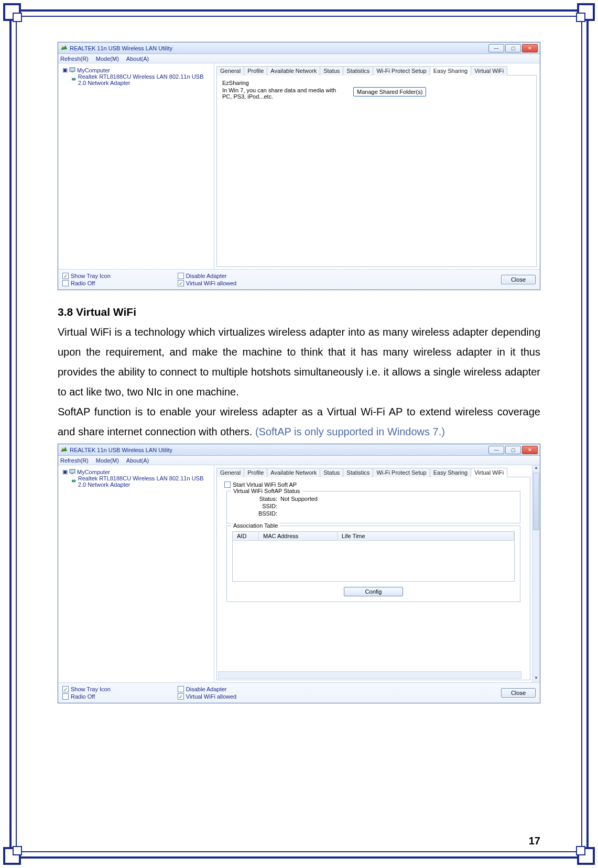 The height and width of the screenshot is (868, 598). I want to click on col-mac: MAC Address, so click(298, 536).